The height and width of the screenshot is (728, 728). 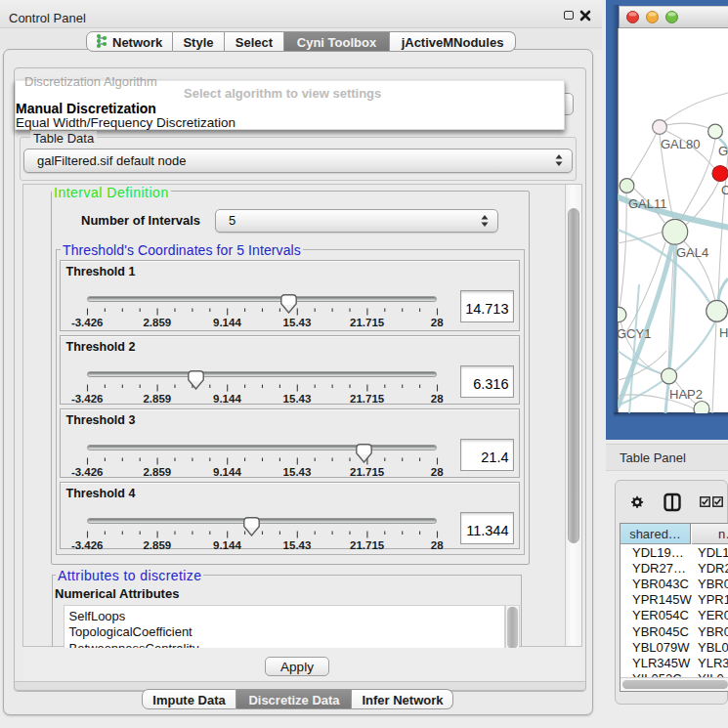 I want to click on svg-text: CY, so click(x=725, y=190).